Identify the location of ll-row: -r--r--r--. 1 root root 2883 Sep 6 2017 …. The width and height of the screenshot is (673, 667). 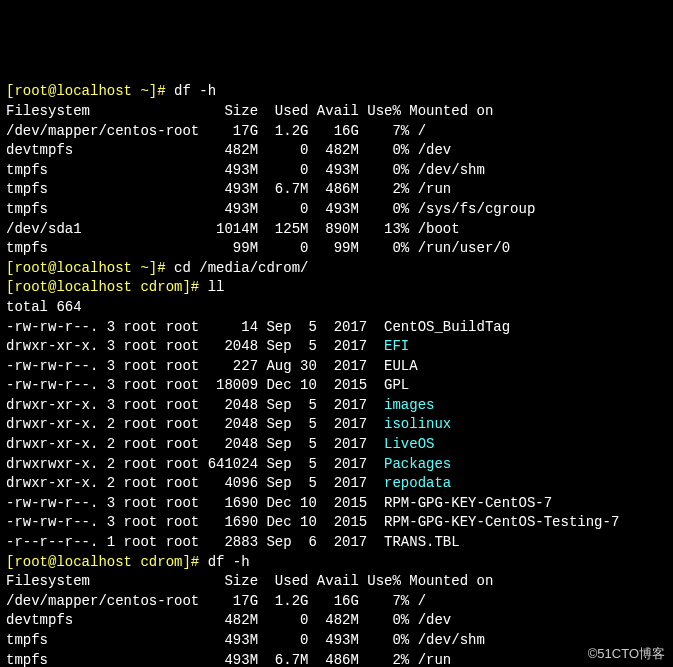
(336, 543).